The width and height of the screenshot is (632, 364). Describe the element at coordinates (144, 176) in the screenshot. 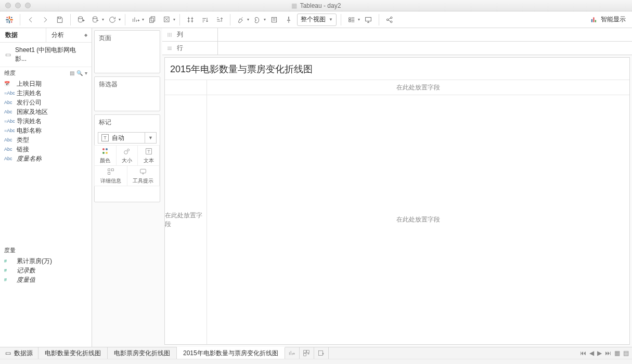

I see `mark-tooltip-button: 工具提示` at that location.